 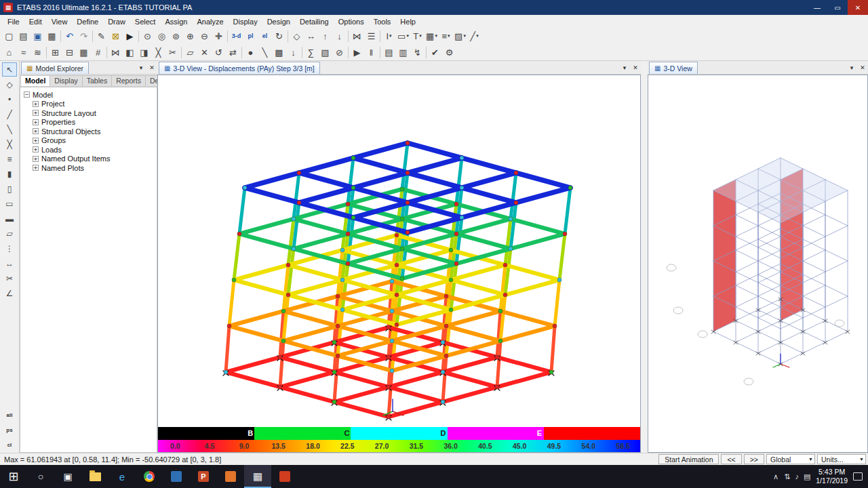 What do you see at coordinates (115, 36) in the screenshot?
I see `lock-model-icon: ⊠` at bounding box center [115, 36].